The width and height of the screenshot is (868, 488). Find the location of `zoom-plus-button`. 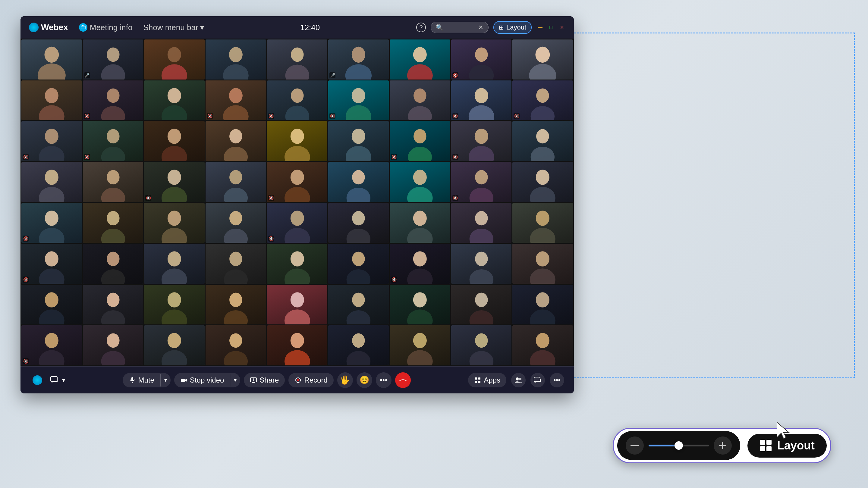

zoom-plus-button is located at coordinates (723, 446).